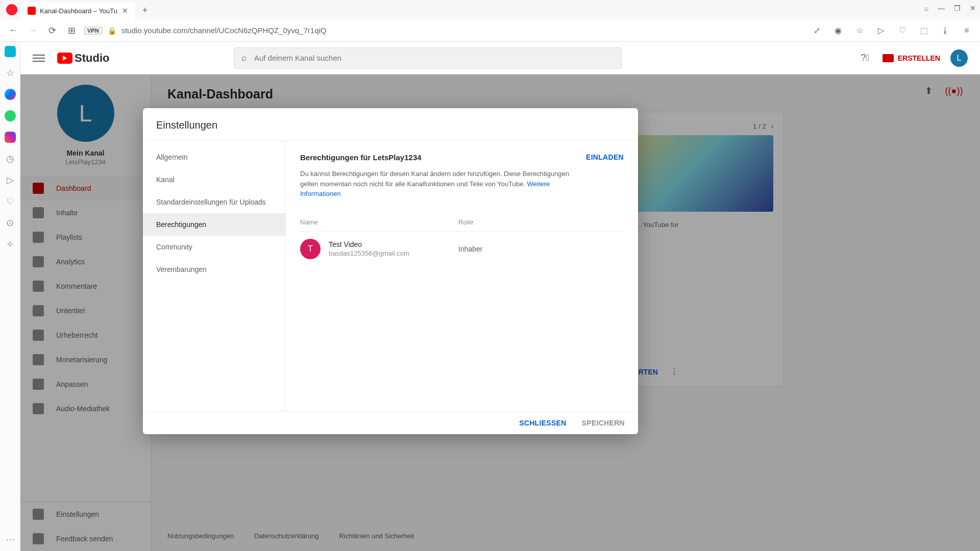 This screenshot has width=980, height=551. Describe the element at coordinates (12, 10) in the screenshot. I see `opera-logo-icon` at that location.